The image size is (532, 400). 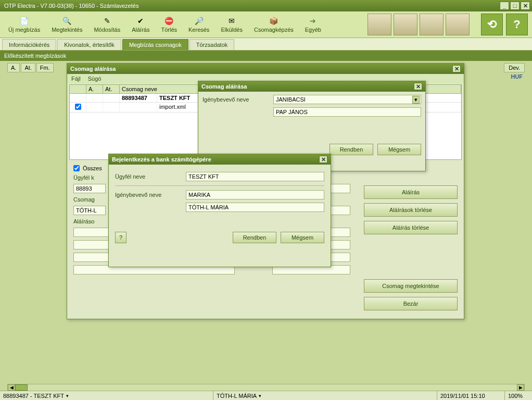 What do you see at coordinates (107, 24) in the screenshot?
I see `toolbar-modify: ✎Módosítás` at bounding box center [107, 24].